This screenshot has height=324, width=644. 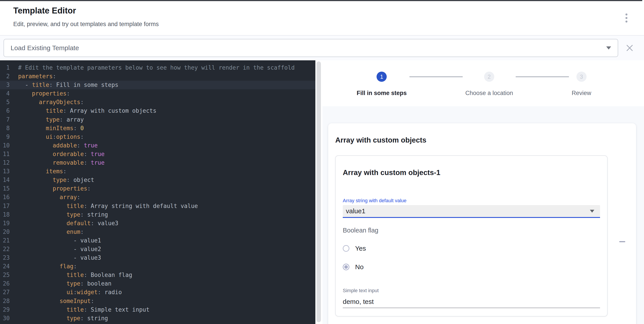 What do you see at coordinates (382, 77) in the screenshot?
I see `step-number: 1` at bounding box center [382, 77].